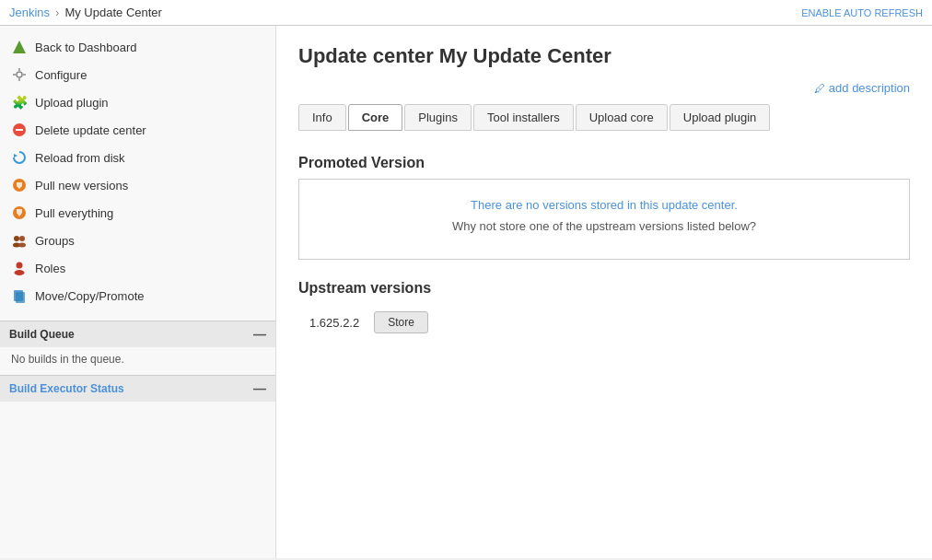  Describe the element at coordinates (260, 389) in the screenshot. I see `build-executor-collapse: —` at that location.